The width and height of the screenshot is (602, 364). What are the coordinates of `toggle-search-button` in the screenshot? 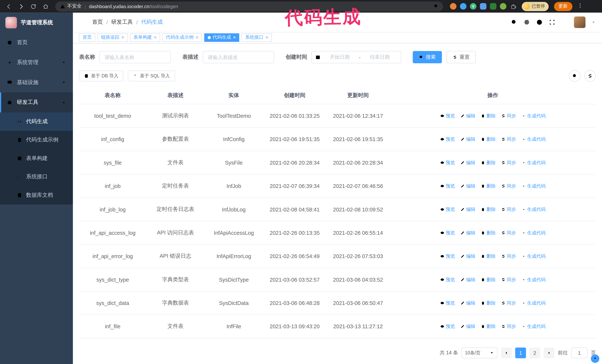 It's located at (575, 76).